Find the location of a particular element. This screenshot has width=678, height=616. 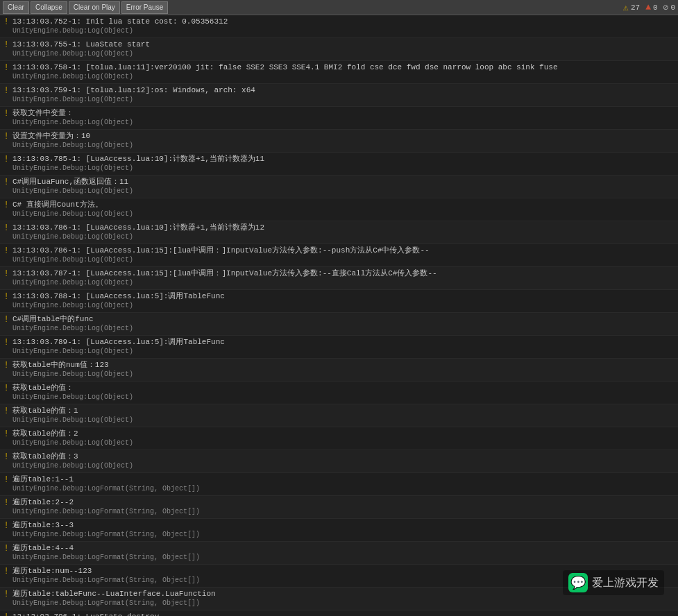

log-line1: 获取table的值：2 is located at coordinates (344, 434).